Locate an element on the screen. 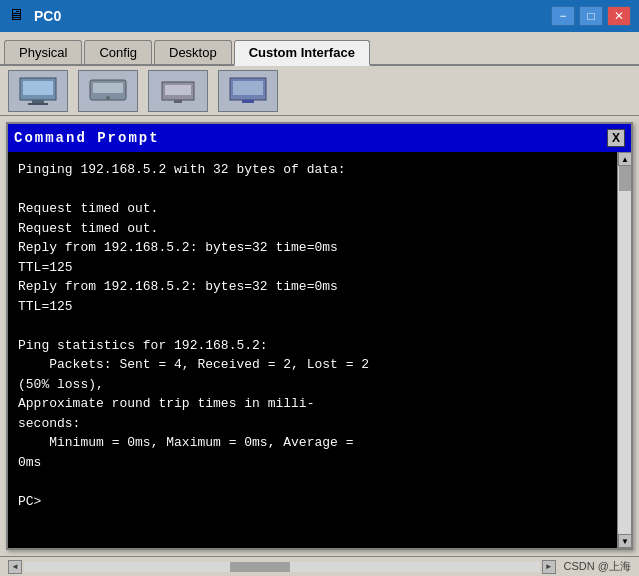  scroll-thumb is located at coordinates (625, 178).